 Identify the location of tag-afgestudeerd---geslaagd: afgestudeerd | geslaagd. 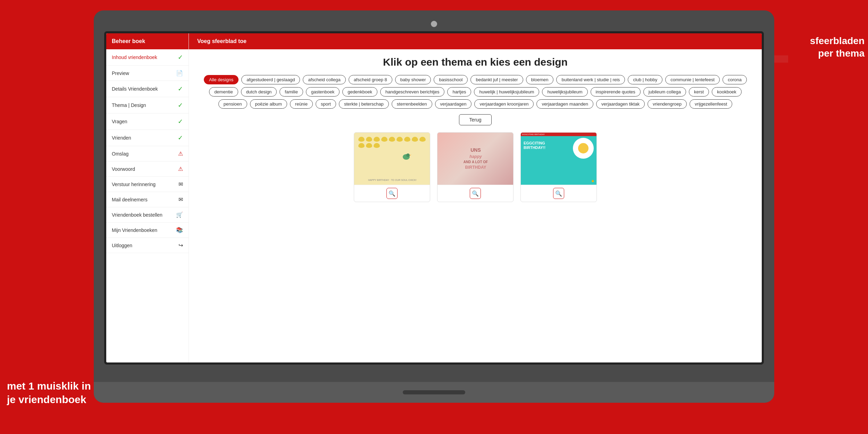
(271, 80).